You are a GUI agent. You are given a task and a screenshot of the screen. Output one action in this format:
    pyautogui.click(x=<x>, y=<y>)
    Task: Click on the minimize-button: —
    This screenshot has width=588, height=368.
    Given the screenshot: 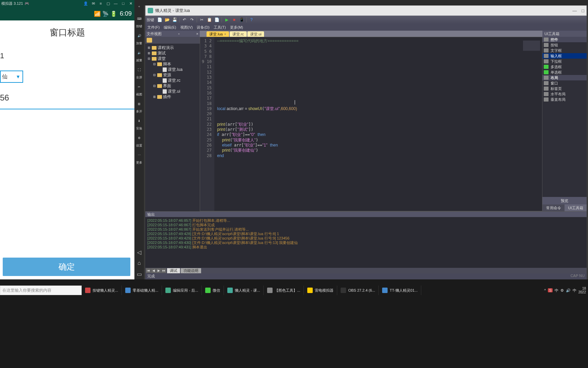 What is the action you would take?
    pyautogui.click(x=574, y=11)
    